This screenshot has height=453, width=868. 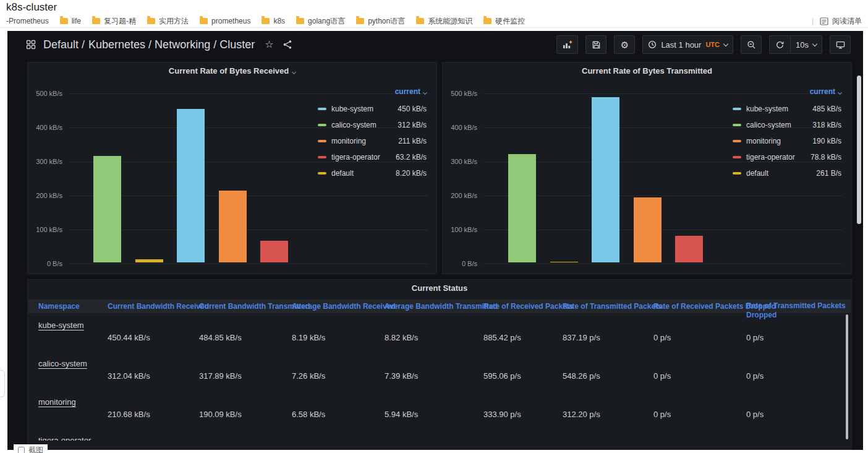 What do you see at coordinates (64, 45) in the screenshot?
I see `breadcrumb-folder: Default /` at bounding box center [64, 45].